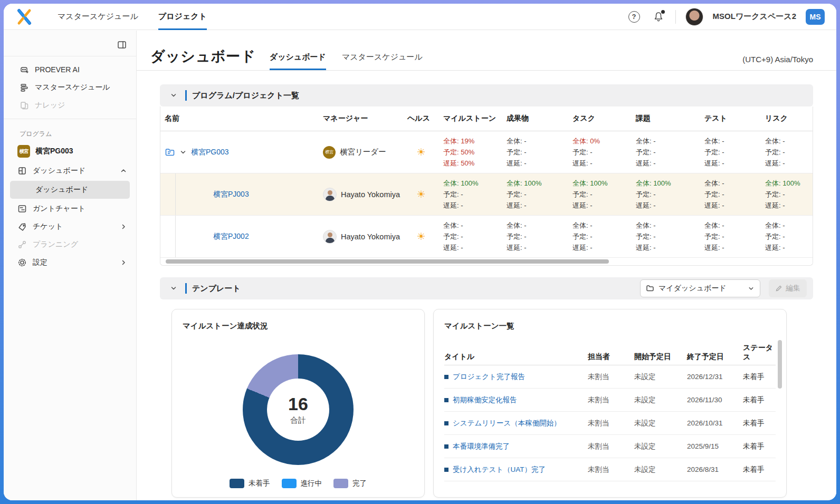 The image size is (840, 504). I want to click on collapse-sidebar-icon, so click(122, 45).